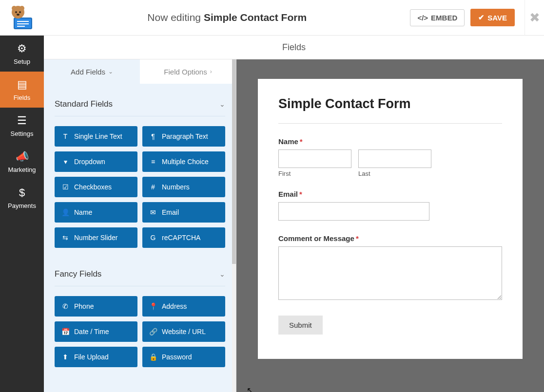  What do you see at coordinates (96, 212) in the screenshot?
I see `field-name: 👤Name` at bounding box center [96, 212].